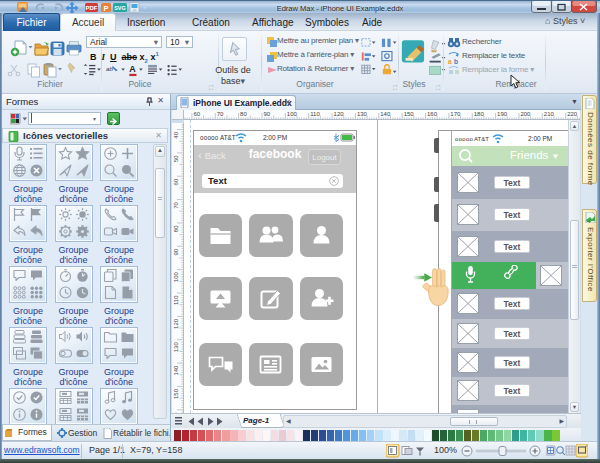  What do you see at coordinates (92, 8) in the screenshot?
I see `svg-text: PDF` at bounding box center [92, 8].